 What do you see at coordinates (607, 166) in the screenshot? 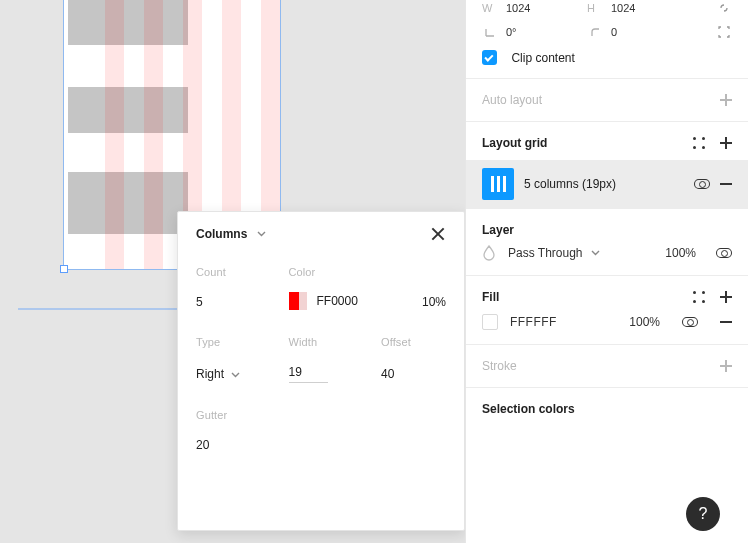
I see `layout-grid-section: Layout grid 5 columns (19px)` at bounding box center [607, 166].